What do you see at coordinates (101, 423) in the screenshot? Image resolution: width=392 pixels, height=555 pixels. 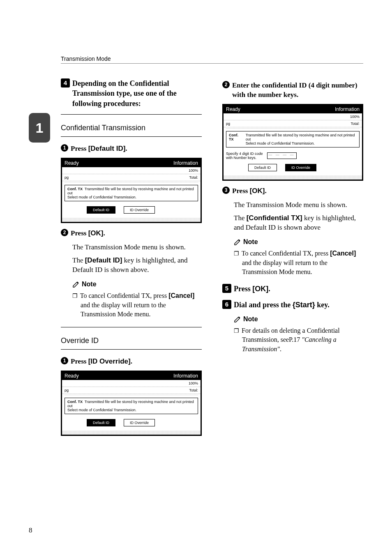 I see `ss2-btn-default-id: Default ID` at bounding box center [101, 423].